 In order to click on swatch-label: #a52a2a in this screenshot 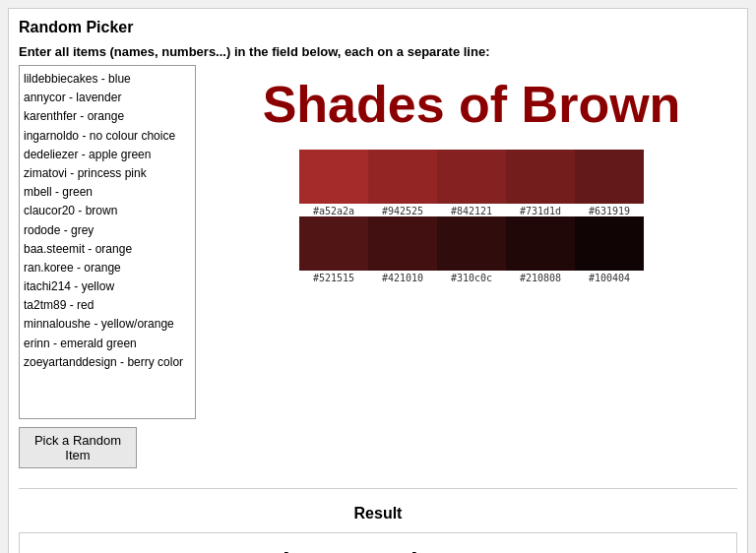, I will do `click(334, 211)`.